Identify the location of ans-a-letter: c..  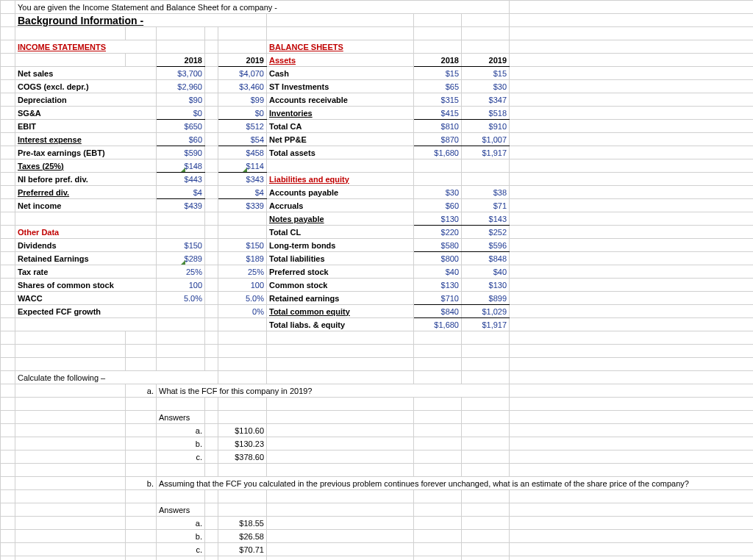
(181, 457).